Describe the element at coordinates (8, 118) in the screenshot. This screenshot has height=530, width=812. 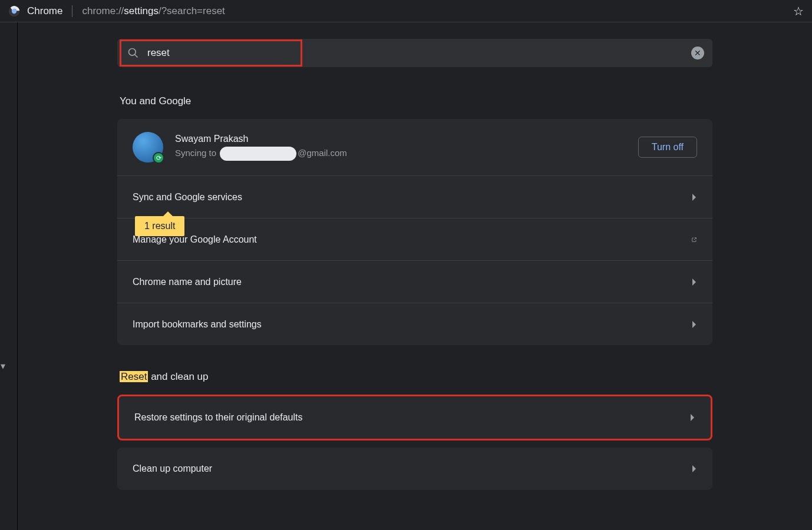
I see `sidebar-item: gle` at that location.